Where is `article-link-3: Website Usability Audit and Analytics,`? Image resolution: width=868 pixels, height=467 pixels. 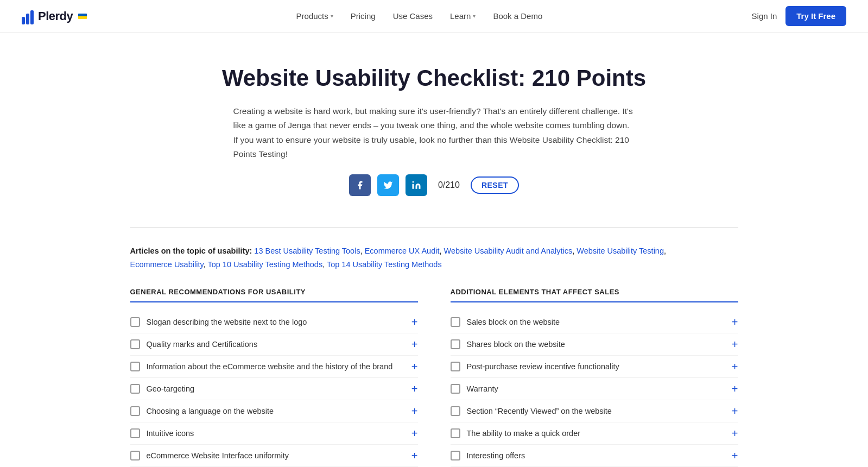 article-link-3: Website Usability Audit and Analytics, is located at coordinates (509, 251).